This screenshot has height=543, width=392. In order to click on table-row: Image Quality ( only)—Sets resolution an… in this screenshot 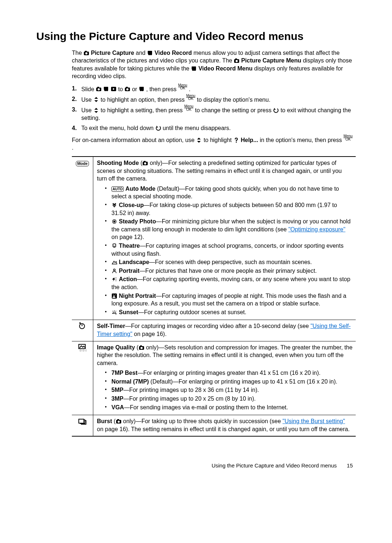, I will do `click(214, 378)`.